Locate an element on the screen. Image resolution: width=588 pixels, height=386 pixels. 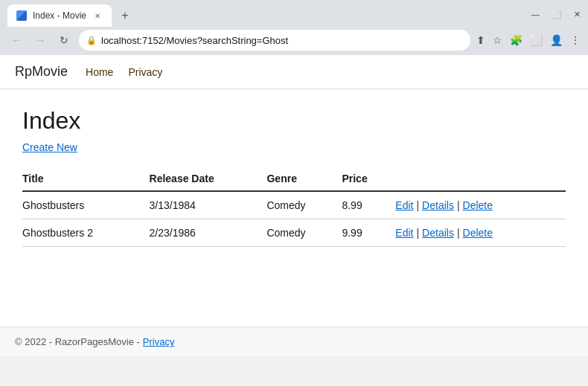
footer: © 2022 - RazorPagesMovie - Privacy is located at coordinates (294, 341).